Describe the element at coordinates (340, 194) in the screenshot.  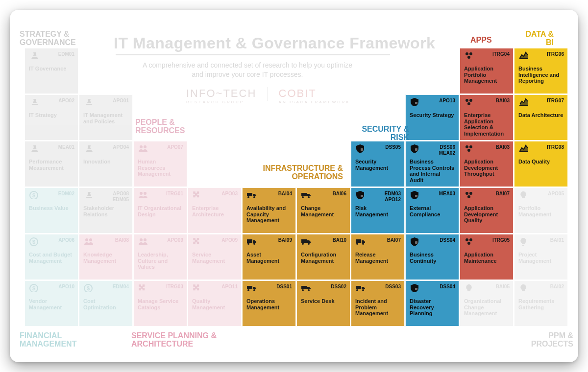
I see `cell-code: BAI06` at that location.